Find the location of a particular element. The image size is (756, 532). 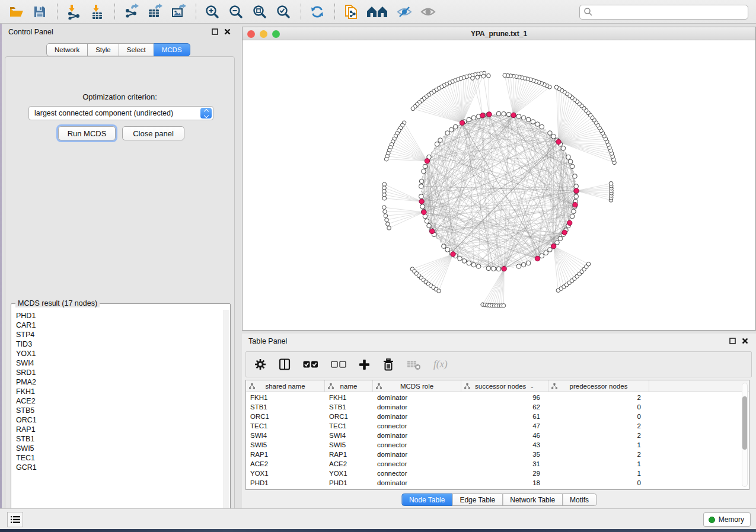

export-network-icon is located at coordinates (131, 12).